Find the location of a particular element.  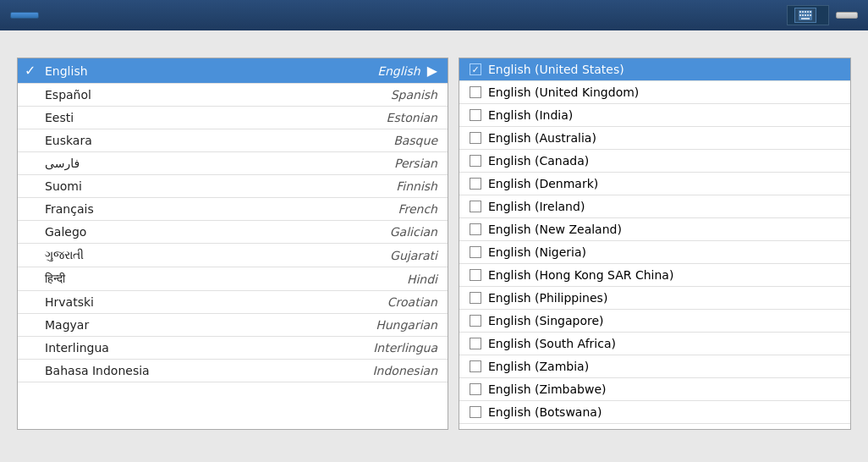

locale-row: English (South Africa) is located at coordinates (655, 344).